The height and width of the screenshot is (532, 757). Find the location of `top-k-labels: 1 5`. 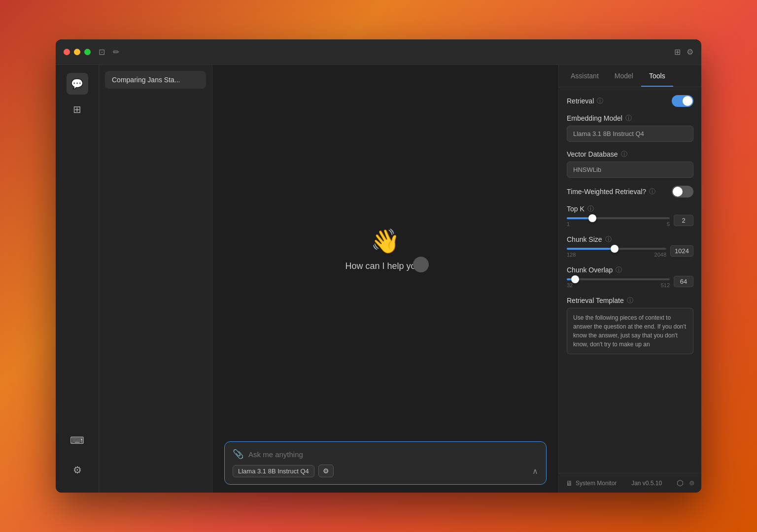

top-k-labels: 1 5 is located at coordinates (618, 224).